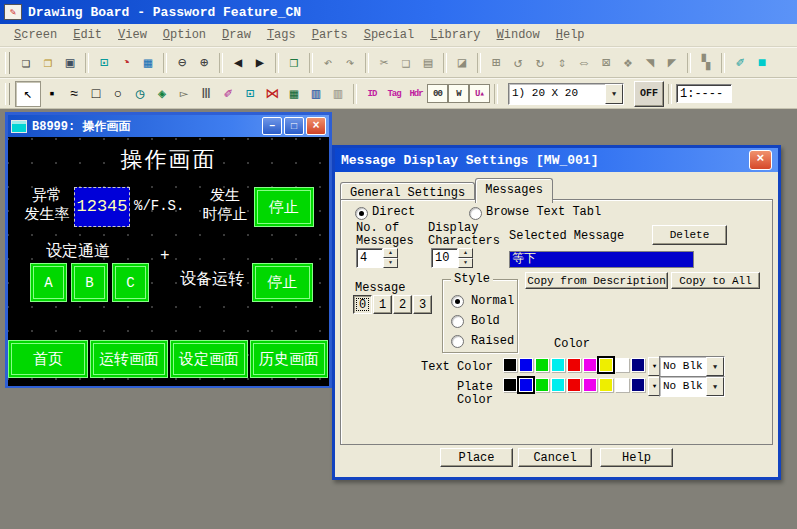  Describe the element at coordinates (584, 63) in the screenshot. I see `flip-horizontal-icon: ⇔` at that location.